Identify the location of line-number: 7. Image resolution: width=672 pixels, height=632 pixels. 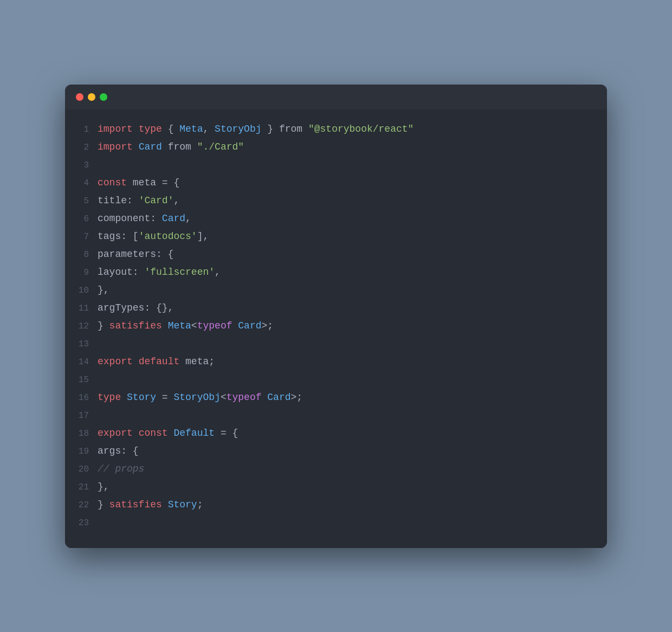
(87, 237).